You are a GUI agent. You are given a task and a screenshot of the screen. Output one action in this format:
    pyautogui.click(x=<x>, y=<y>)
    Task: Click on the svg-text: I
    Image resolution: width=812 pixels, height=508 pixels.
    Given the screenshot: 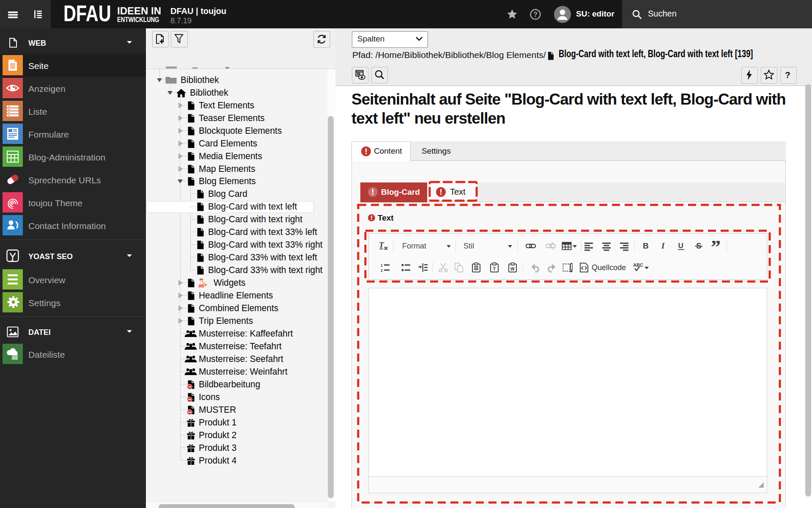 What is the action you would take?
    pyautogui.click(x=663, y=246)
    